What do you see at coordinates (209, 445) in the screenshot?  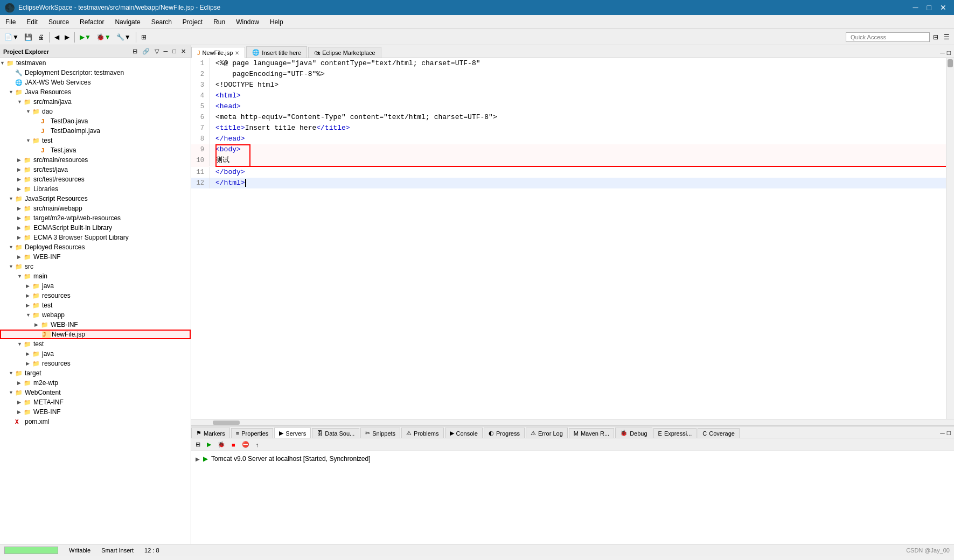 I see `server-start-btn: ▶` at bounding box center [209, 445].